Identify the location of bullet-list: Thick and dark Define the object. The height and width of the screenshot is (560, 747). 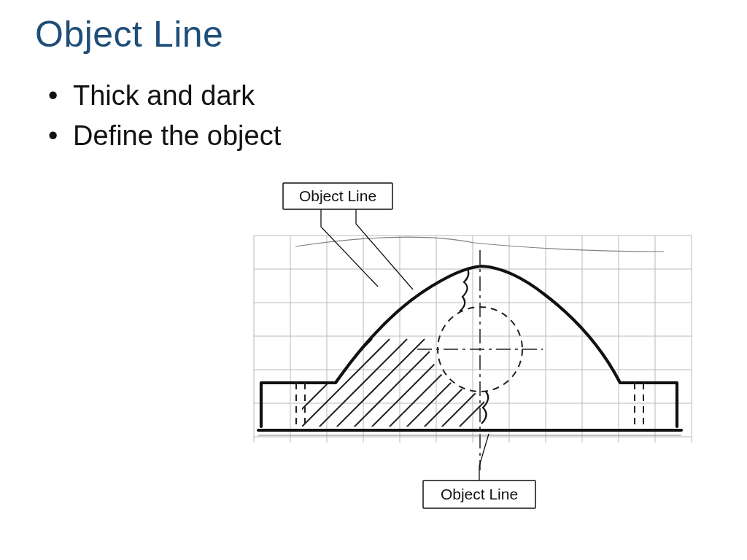
(380, 116).